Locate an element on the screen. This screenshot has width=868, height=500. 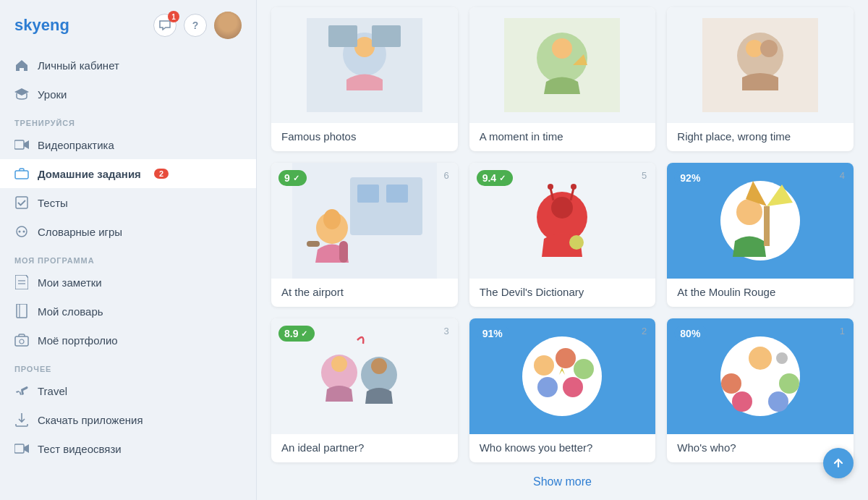
section-program: МОЯ ПРОГРАММА is located at coordinates (128, 257).